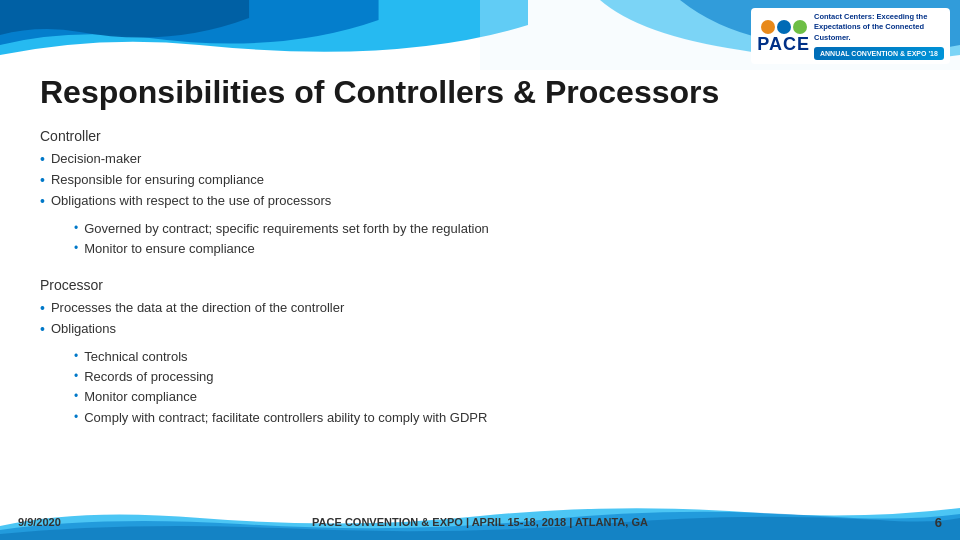  What do you see at coordinates (938, 522) in the screenshot?
I see `footer-page: 6` at bounding box center [938, 522].